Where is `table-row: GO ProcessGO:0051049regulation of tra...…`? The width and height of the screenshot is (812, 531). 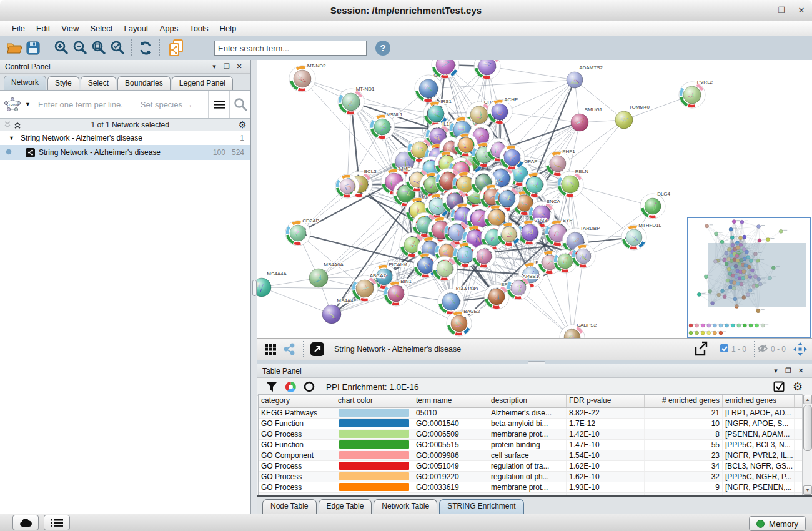
table-row: GO ProcessGO:0051049regulation of tra...… is located at coordinates (530, 466).